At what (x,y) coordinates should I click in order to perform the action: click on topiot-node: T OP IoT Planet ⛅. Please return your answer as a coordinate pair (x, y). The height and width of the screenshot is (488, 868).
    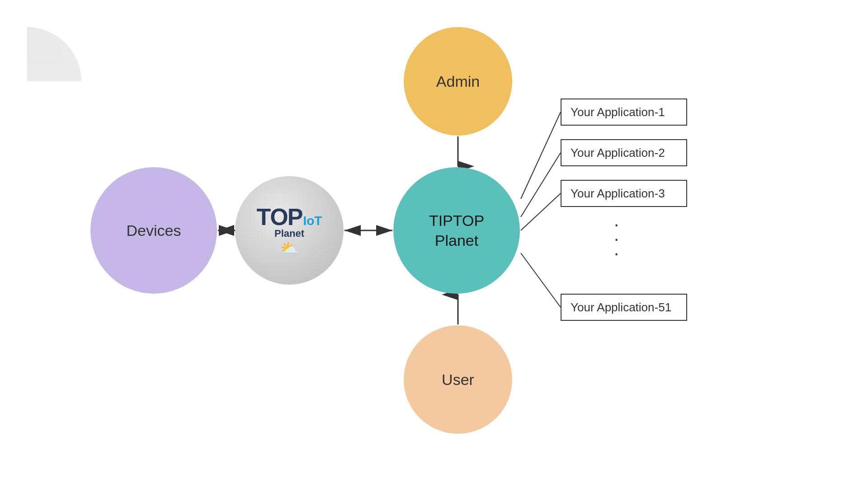
    Looking at the image, I should click on (289, 230).